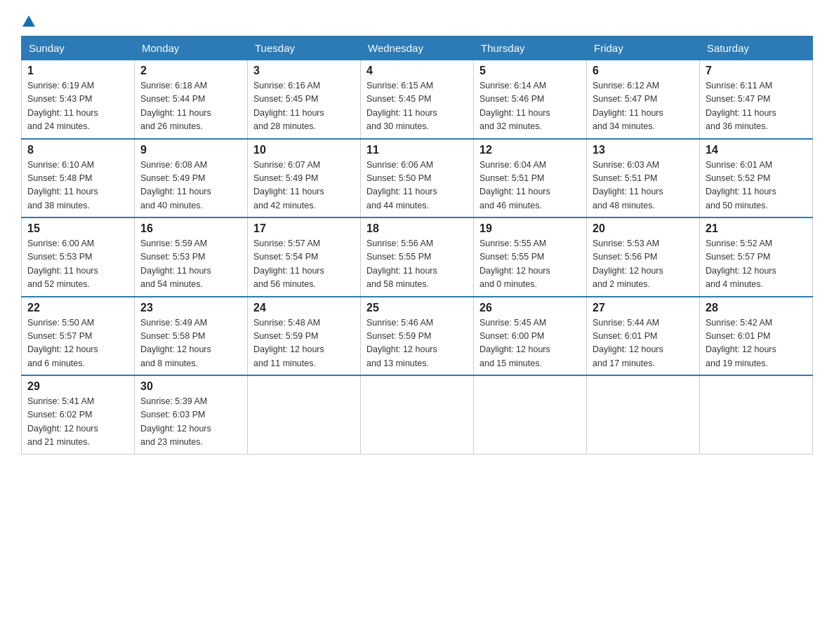 The height and width of the screenshot is (644, 834). I want to click on day-info: Sunrise: 6:10 AMSunset: 5:48 PMDaylight:…, so click(78, 186).